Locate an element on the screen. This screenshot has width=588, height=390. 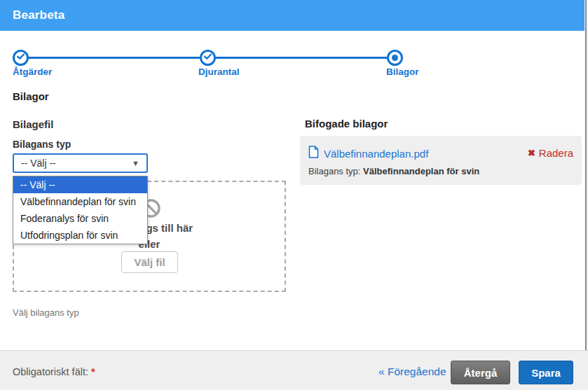
attachment-card: Välbefinnandeplan.pdf ✖ Radera Bilagans … is located at coordinates (441, 160).